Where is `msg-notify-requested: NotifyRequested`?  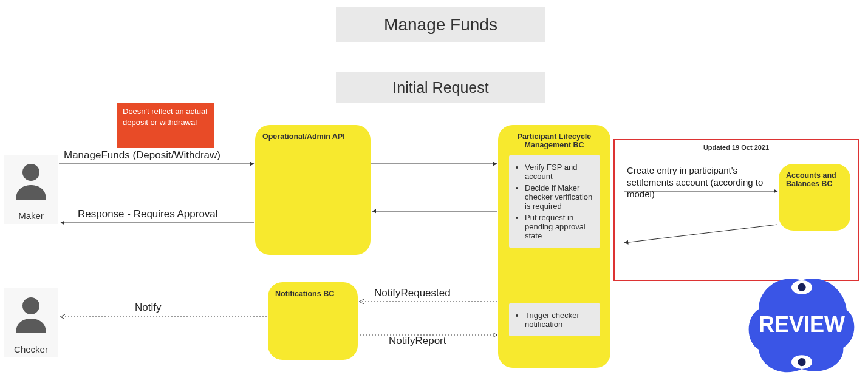 msg-notify-requested: NotifyRequested is located at coordinates (412, 293).